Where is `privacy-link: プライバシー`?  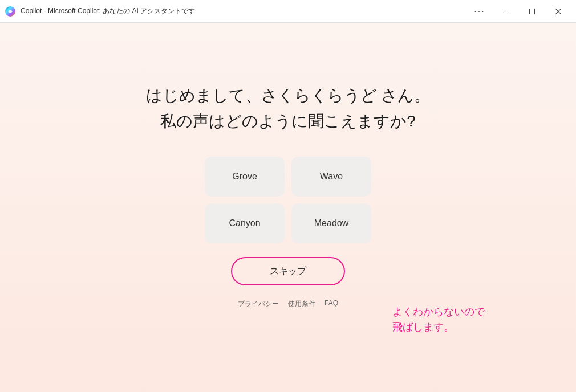 privacy-link: プライバシー is located at coordinates (258, 304).